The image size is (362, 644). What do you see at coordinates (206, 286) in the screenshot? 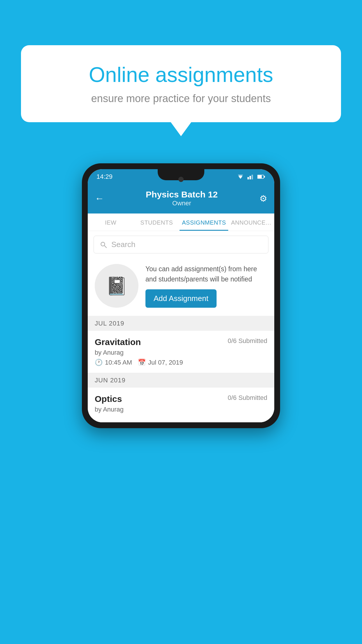
I see `promo-right: You can add assignment(s) from here and …` at bounding box center [206, 286].